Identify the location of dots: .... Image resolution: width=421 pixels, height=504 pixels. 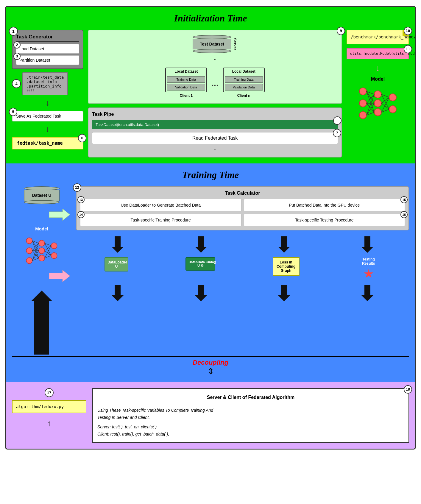
(215, 83).